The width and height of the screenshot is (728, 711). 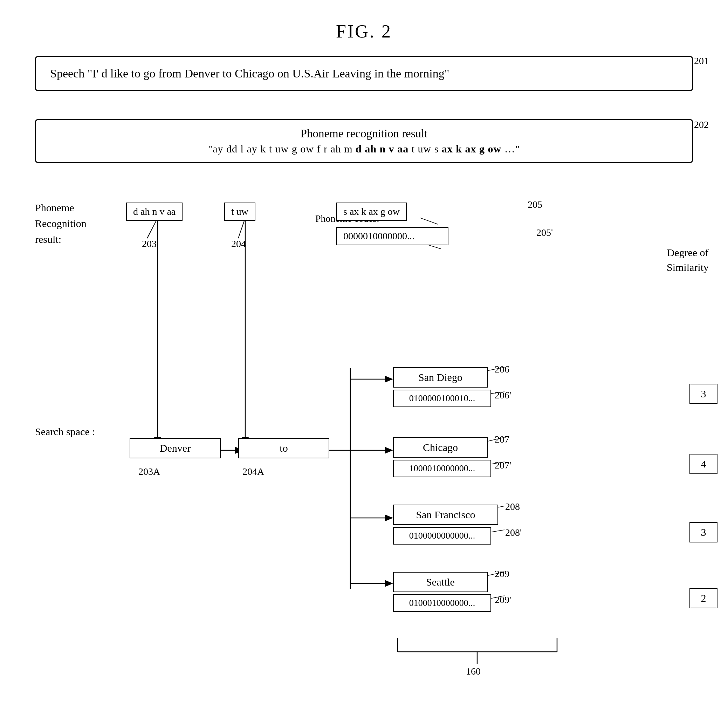 What do you see at coordinates (688, 267) in the screenshot?
I see `degree-line2: Similarity` at bounding box center [688, 267].